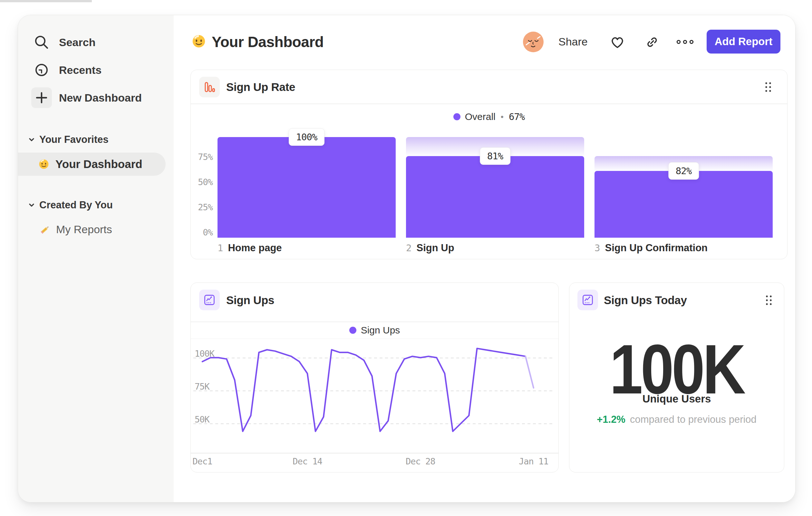  Describe the element at coordinates (257, 42) in the screenshot. I see `page-title-group: Your Dashboard` at that location.